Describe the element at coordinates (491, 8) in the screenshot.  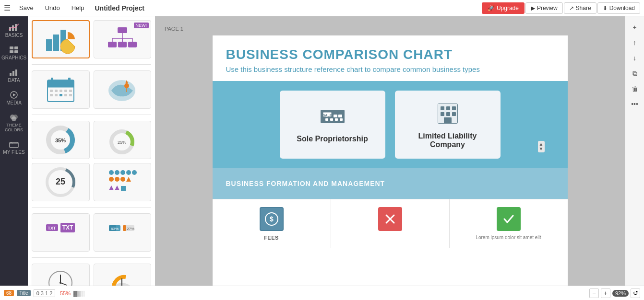
I see `upgrade-icon: 🚀` at that location.